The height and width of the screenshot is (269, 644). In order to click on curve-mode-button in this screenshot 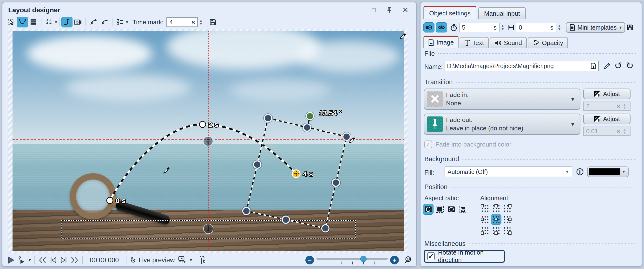, I will do `click(67, 22)`.